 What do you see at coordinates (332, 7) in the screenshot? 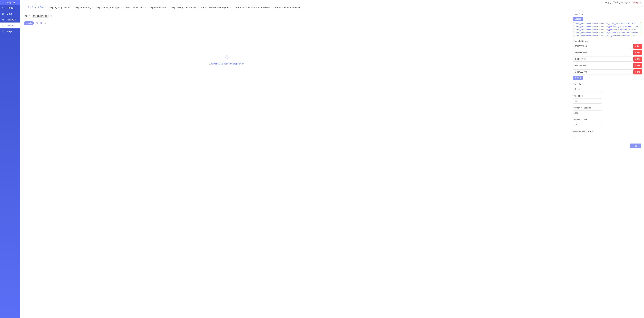
I see `step-tabs: Step1.Input Data›Step2.Quality Control›S…` at bounding box center [332, 7].